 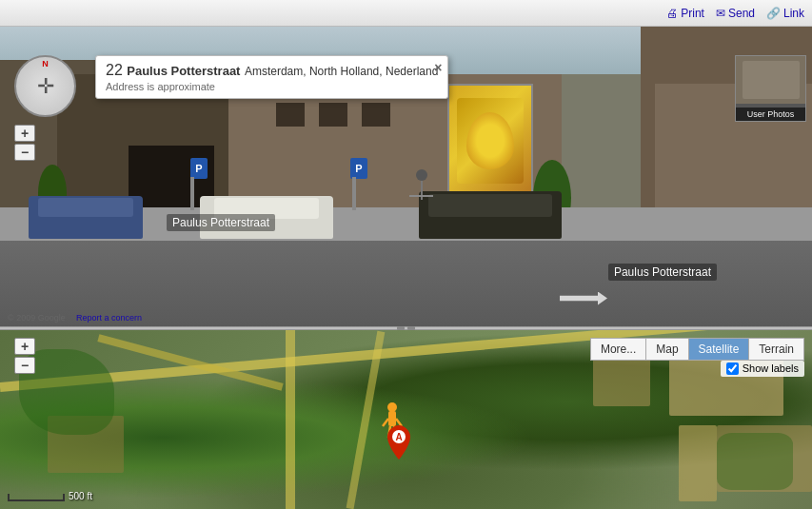 What do you see at coordinates (794, 13) in the screenshot?
I see `link-label: Link` at bounding box center [794, 13].